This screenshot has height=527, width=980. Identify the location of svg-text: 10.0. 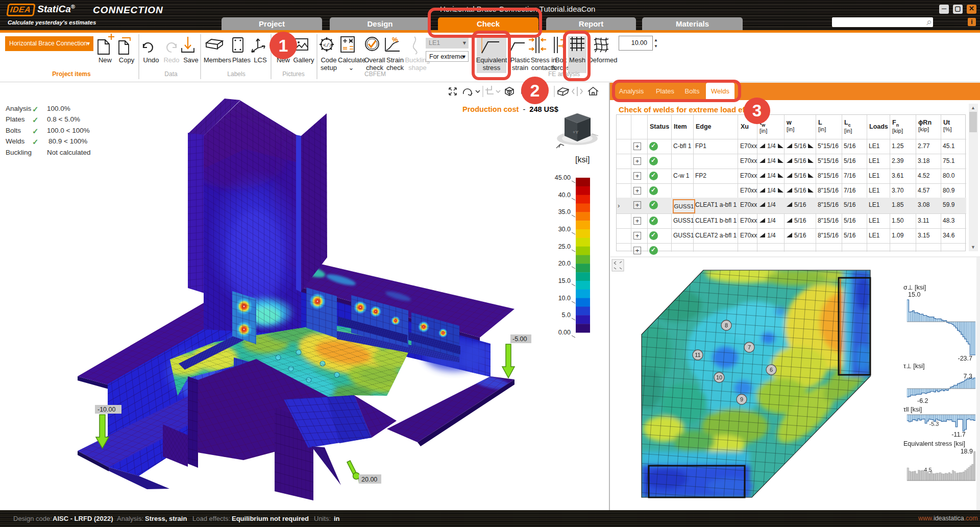
(565, 298).